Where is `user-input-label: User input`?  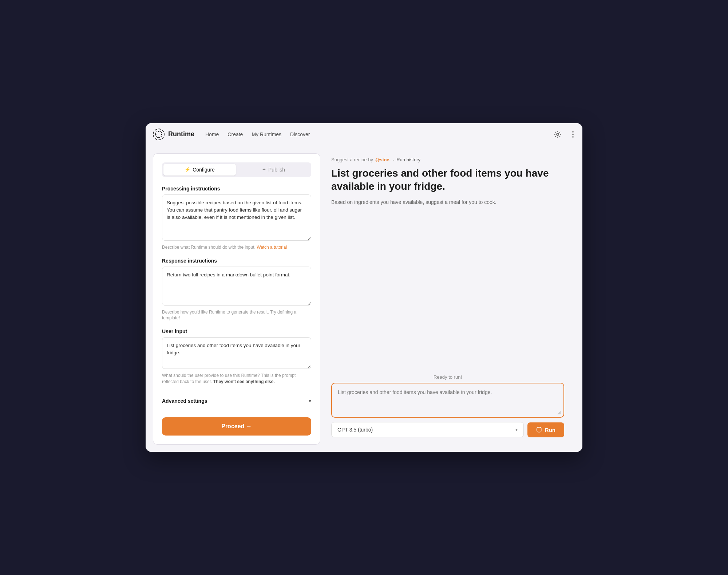 user-input-label: User input is located at coordinates (237, 331).